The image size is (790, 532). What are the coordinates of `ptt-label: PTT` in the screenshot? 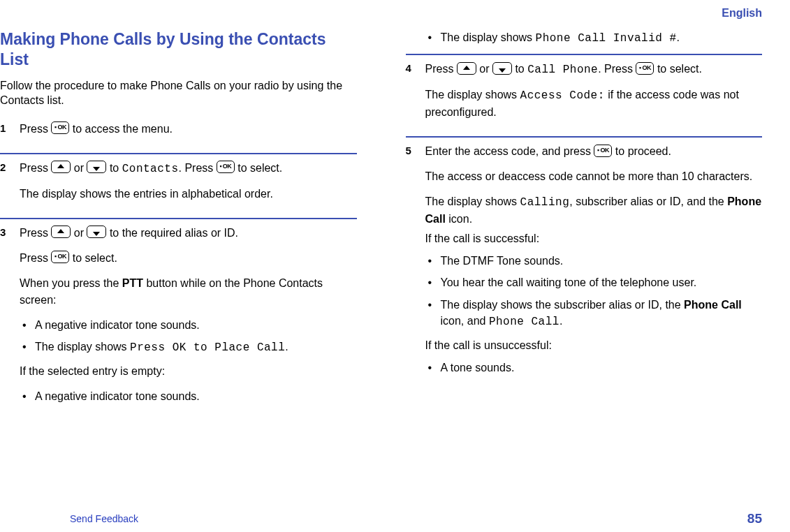 It's located at (133, 283).